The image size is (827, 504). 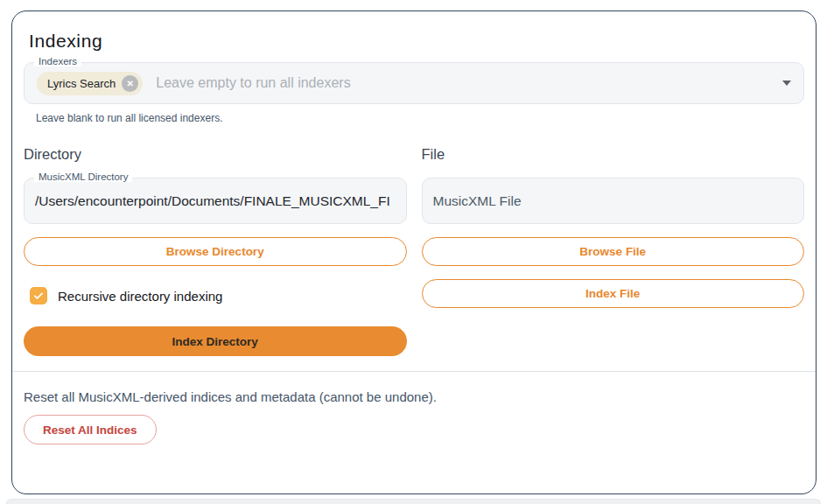 I want to click on chevron-down-icon, so click(x=787, y=83).